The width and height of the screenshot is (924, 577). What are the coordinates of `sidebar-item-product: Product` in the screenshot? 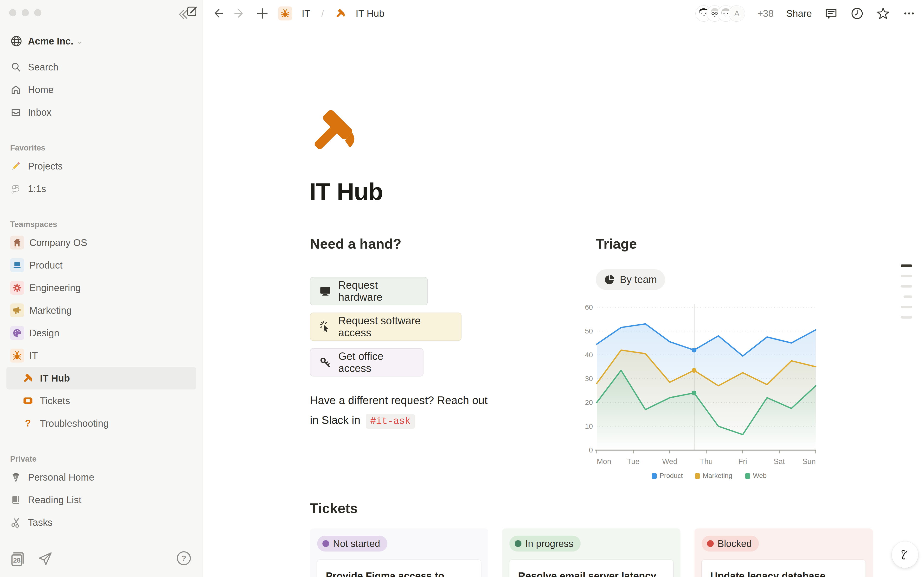 It's located at (101, 265).